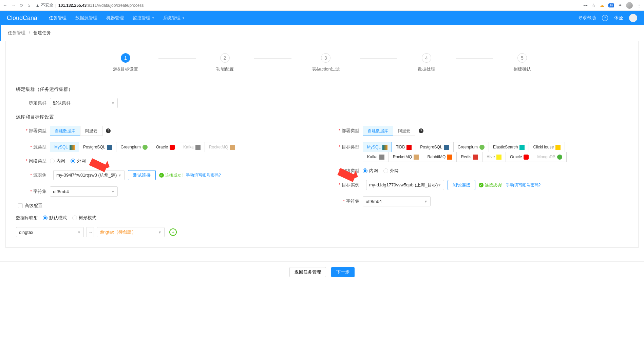  What do you see at coordinates (382, 157) in the screenshot?
I see `kafka-icon` at bounding box center [382, 157].